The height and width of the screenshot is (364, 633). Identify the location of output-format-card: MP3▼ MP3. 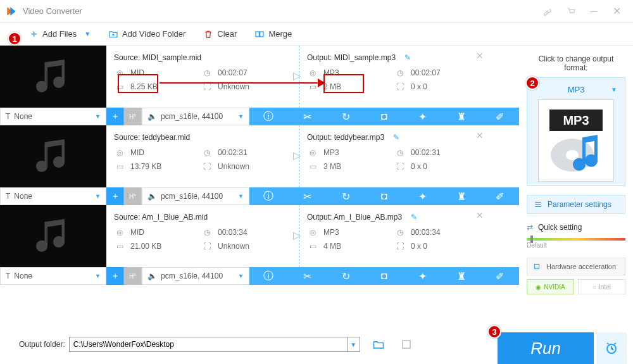
(576, 132).